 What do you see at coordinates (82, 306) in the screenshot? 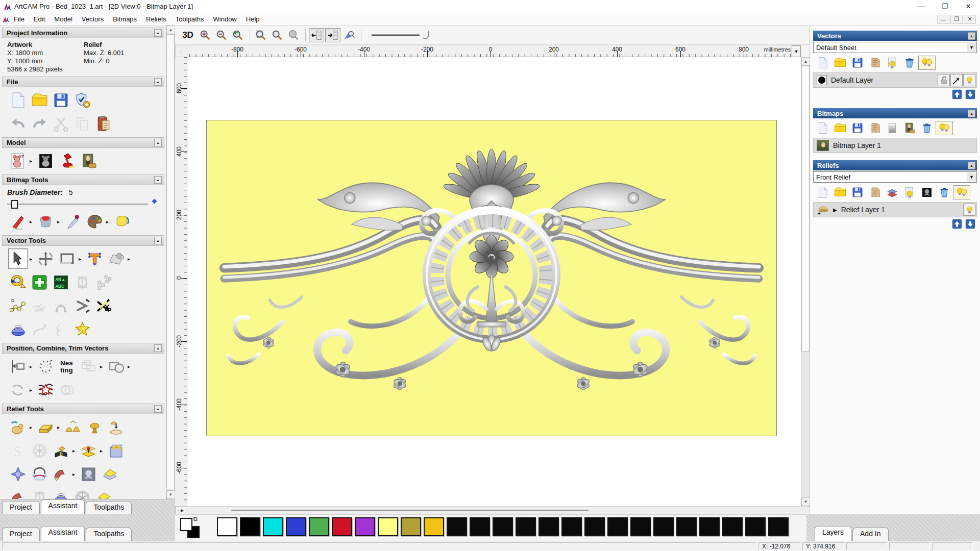
I see `sharp-polyline-button` at bounding box center [82, 306].